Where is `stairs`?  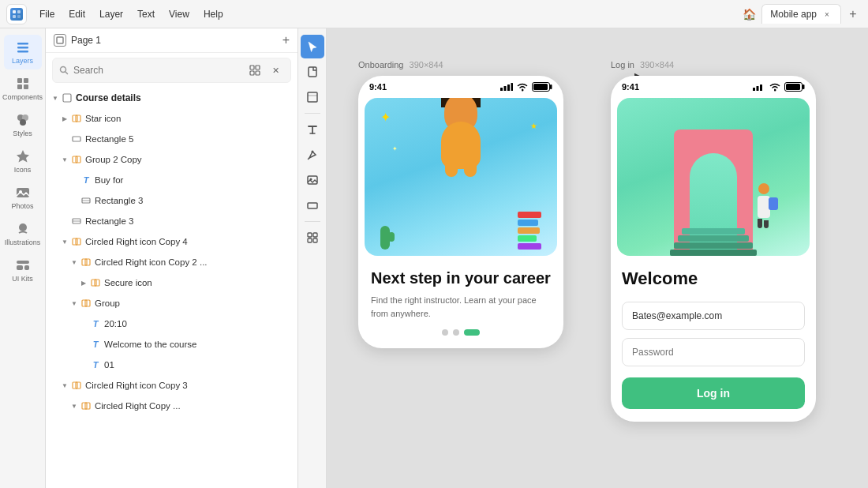
stairs is located at coordinates (713, 242).